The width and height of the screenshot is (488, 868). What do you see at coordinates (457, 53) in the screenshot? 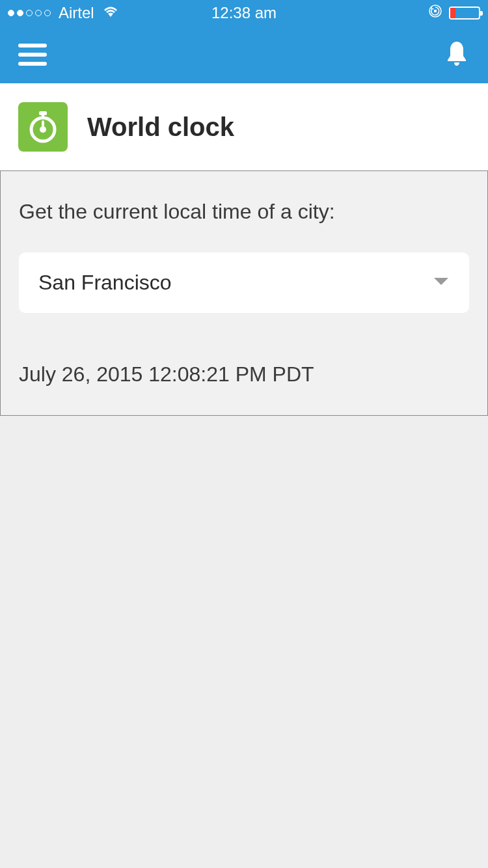
I see `bell-icon` at bounding box center [457, 53].